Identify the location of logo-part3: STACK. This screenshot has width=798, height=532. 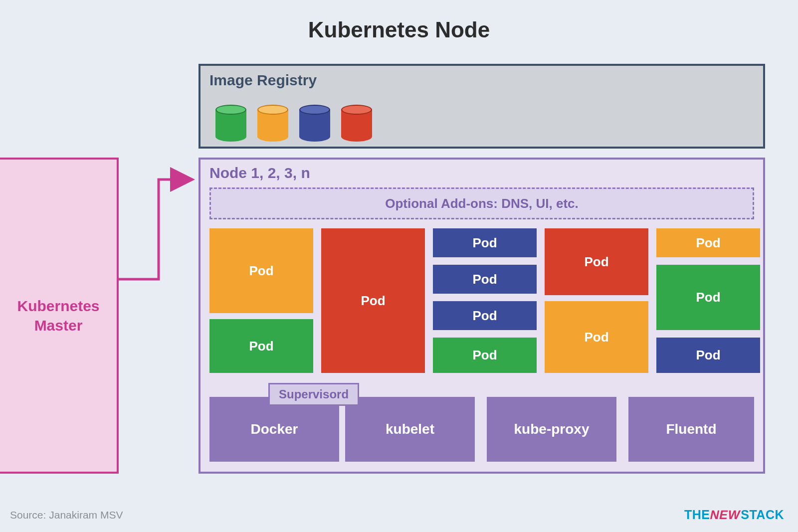
(762, 515).